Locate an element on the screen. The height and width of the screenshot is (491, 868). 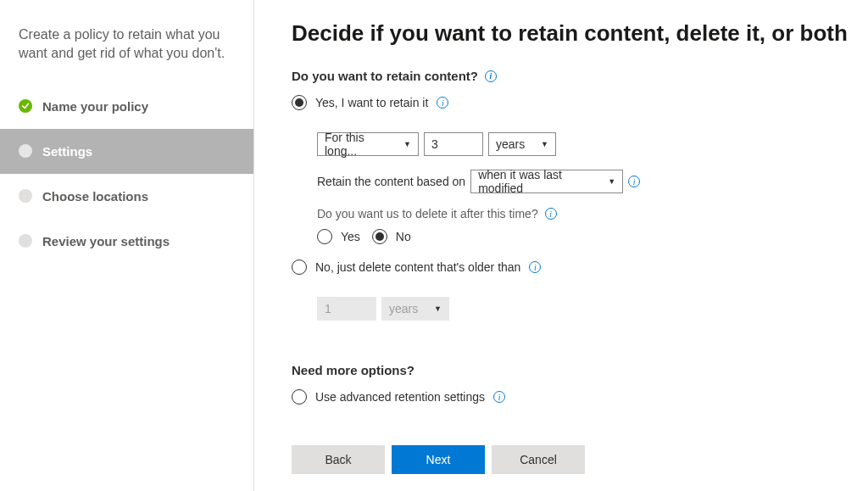
retain-no-details: 1 years ▼ is located at coordinates (593, 306).